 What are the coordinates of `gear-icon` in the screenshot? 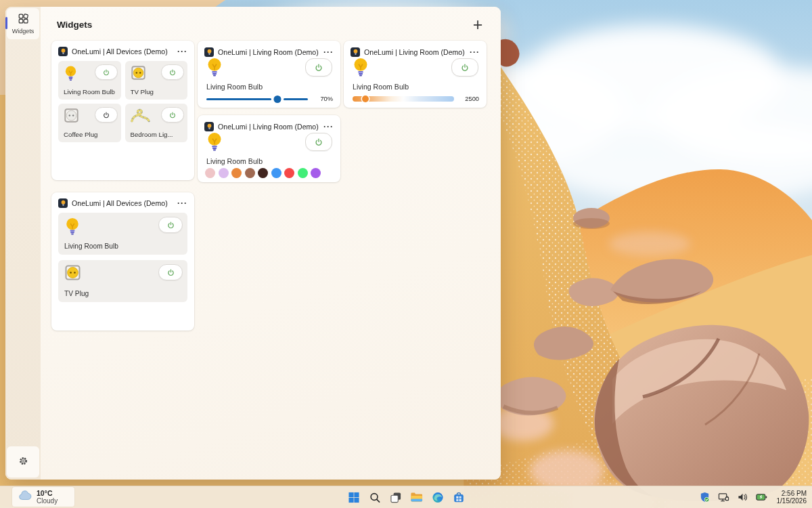 It's located at (23, 462).